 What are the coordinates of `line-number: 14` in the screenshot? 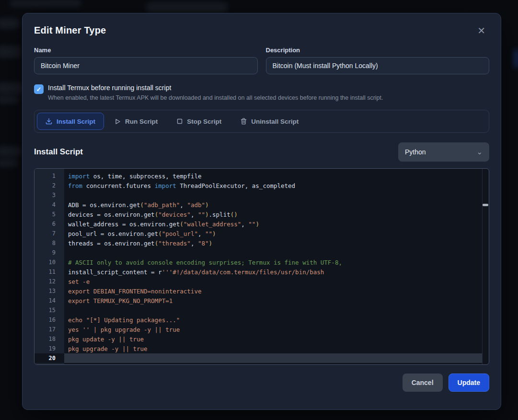 It's located at (49, 301).